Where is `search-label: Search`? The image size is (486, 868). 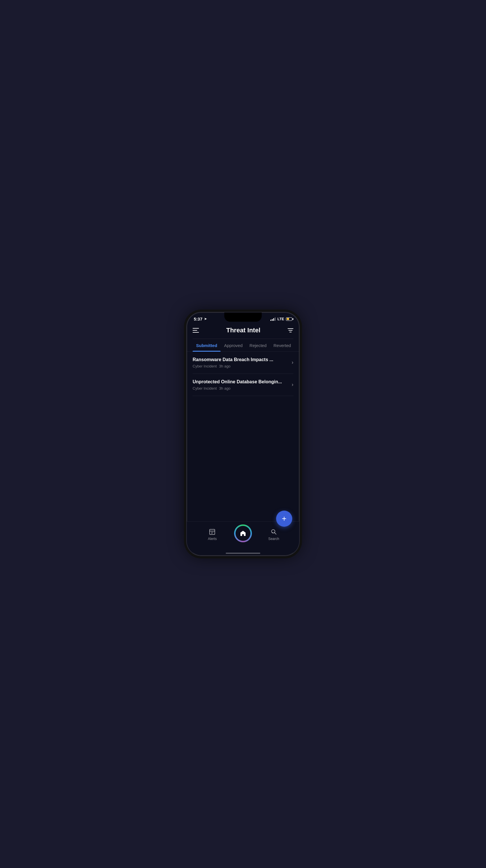 search-label: Search is located at coordinates (274, 539).